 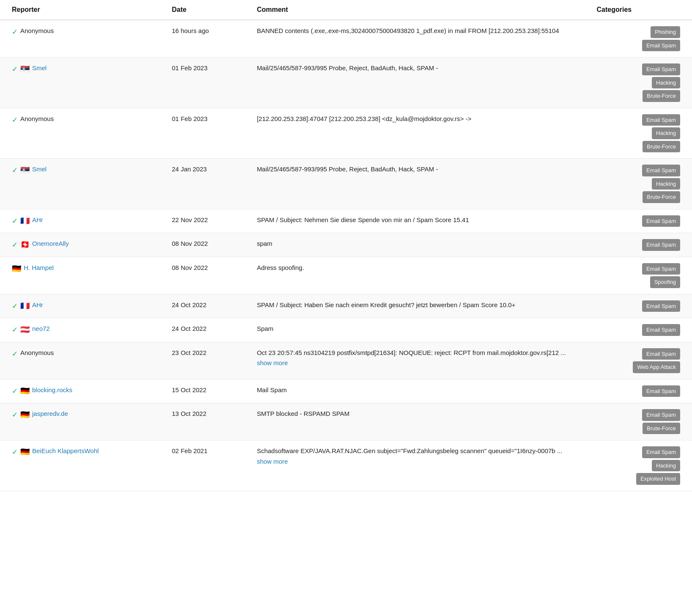 I want to click on reporter-link: neo72, so click(x=41, y=329).